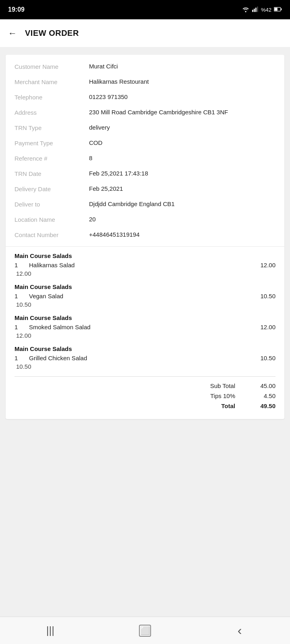 The image size is (290, 644). What do you see at coordinates (145, 406) in the screenshot?
I see `total-row: Total 49.50` at bounding box center [145, 406].